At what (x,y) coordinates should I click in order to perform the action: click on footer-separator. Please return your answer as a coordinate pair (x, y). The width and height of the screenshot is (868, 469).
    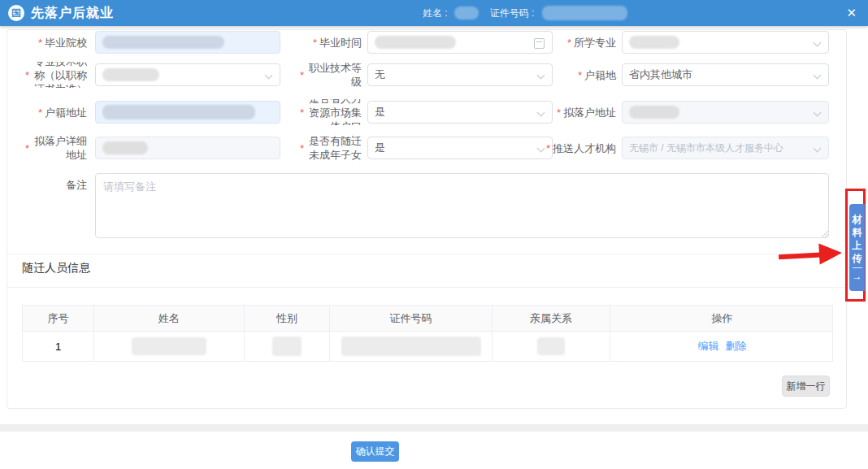
    Looking at the image, I should click on (434, 428).